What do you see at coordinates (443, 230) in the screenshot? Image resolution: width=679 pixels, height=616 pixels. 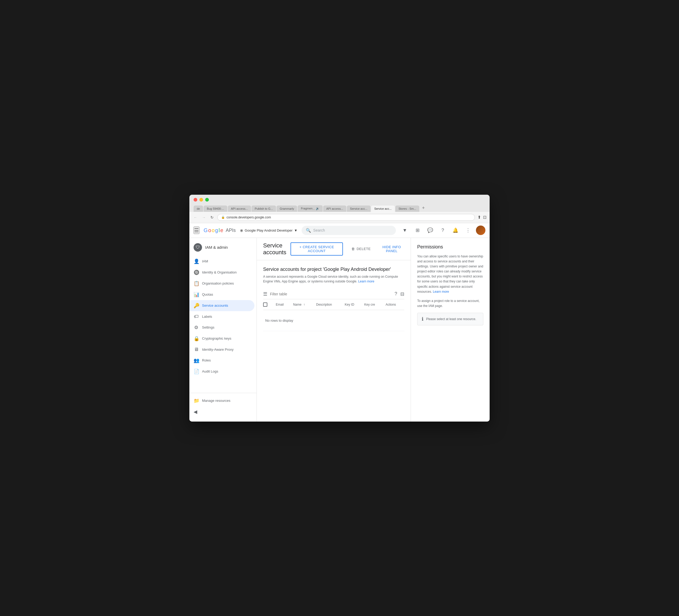 I see `help-button: ?` at bounding box center [443, 230].